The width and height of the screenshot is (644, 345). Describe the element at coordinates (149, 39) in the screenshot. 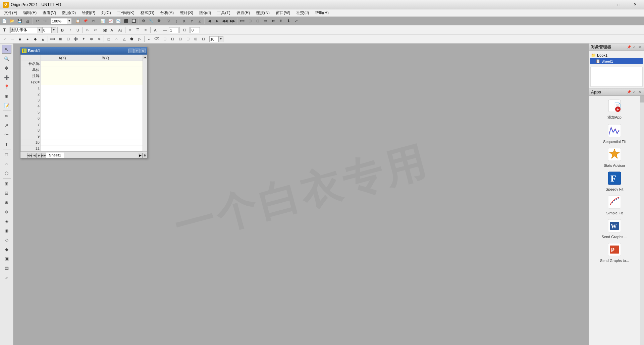

I see `tb-draw19: ↔` at that location.